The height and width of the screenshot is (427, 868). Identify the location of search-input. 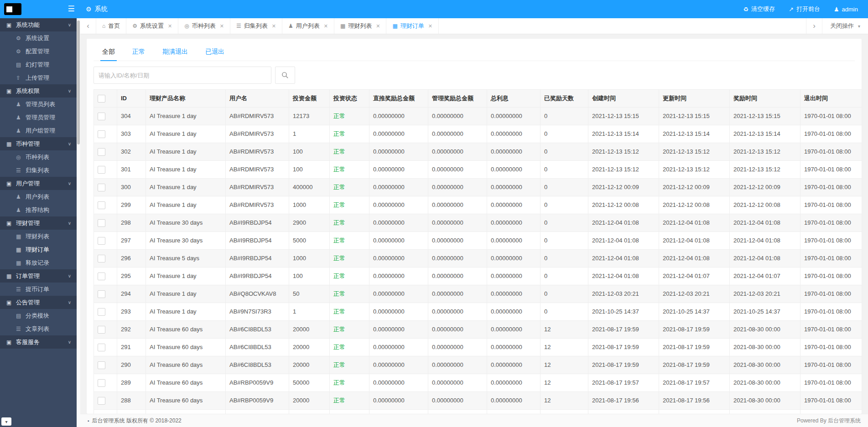
(182, 75).